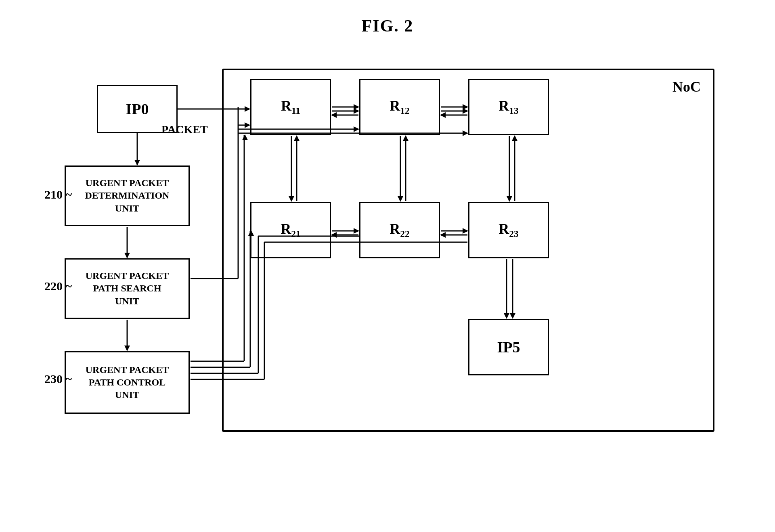 This screenshot has height=532, width=775. What do you see at coordinates (127, 289) in the screenshot?
I see `upsu-box: URGENT PACKETPATH SEARCHUNIT` at bounding box center [127, 289].